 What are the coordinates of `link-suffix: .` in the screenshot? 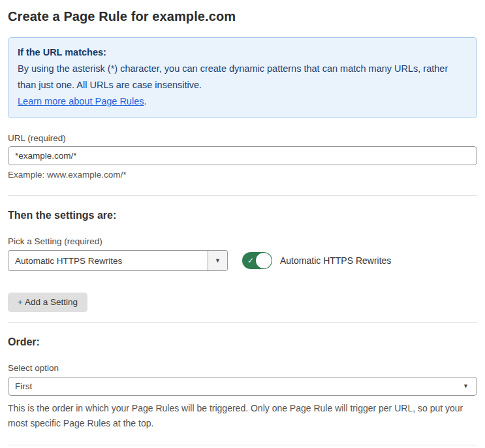 It's located at (145, 101).